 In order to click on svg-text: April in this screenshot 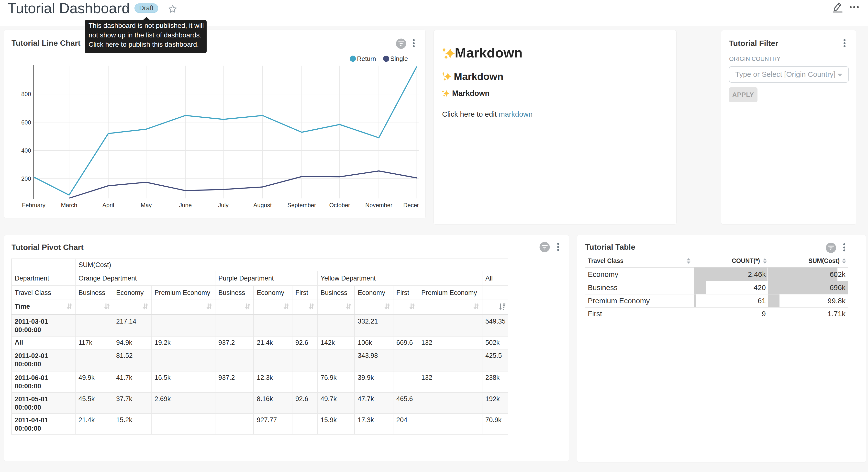, I will do `click(108, 205)`.